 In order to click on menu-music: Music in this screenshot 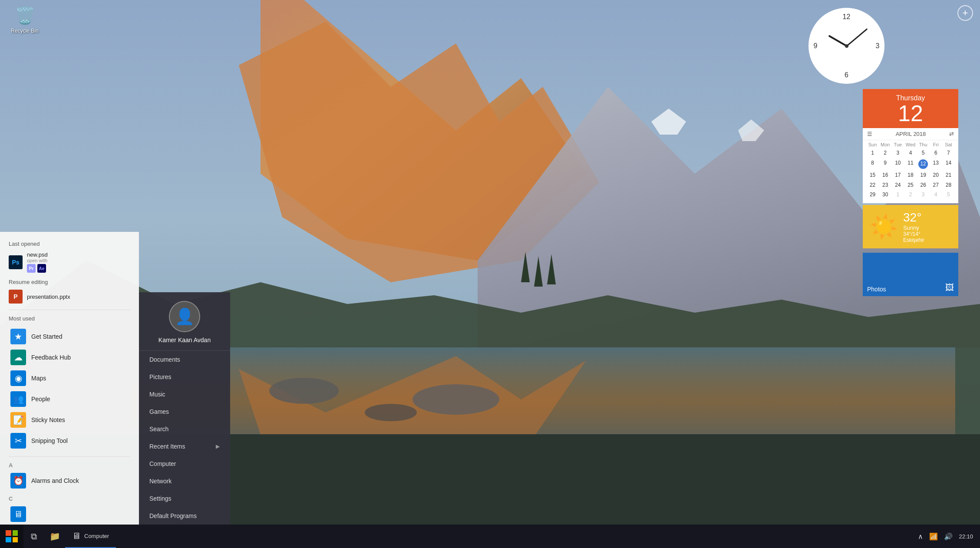, I will do `click(185, 394)`.